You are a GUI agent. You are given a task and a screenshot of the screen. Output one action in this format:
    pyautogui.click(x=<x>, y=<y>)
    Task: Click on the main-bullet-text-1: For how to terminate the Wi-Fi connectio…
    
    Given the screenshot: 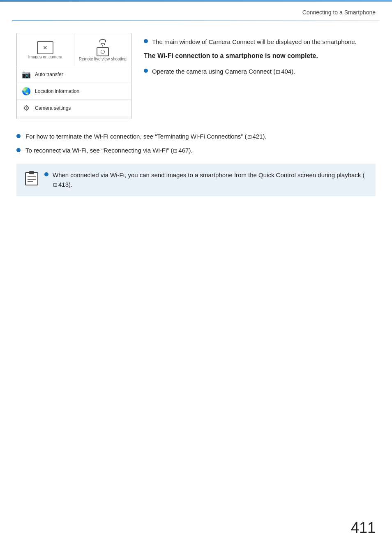 What is the action you would take?
    pyautogui.click(x=146, y=137)
    